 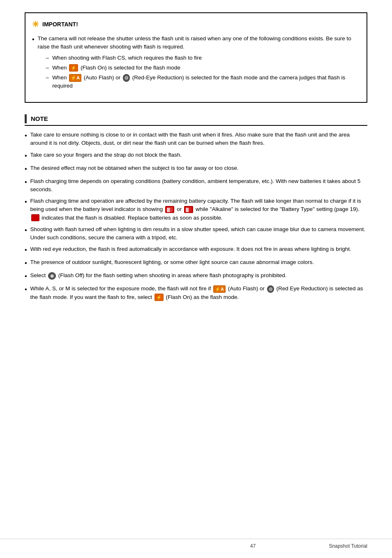 I want to click on note-item-3-content: The desired effect may not be obtained w…, so click(x=199, y=168).